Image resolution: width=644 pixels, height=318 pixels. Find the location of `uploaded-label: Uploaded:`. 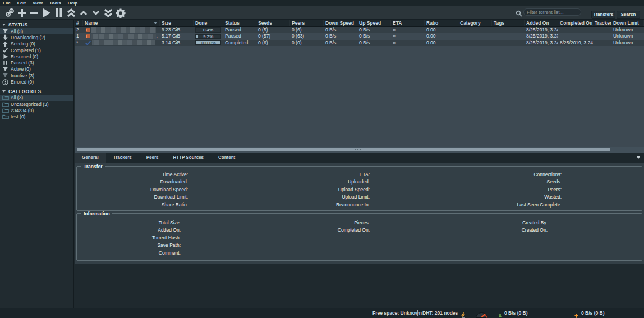

uploaded-label: Uploaded: is located at coordinates (296, 182).